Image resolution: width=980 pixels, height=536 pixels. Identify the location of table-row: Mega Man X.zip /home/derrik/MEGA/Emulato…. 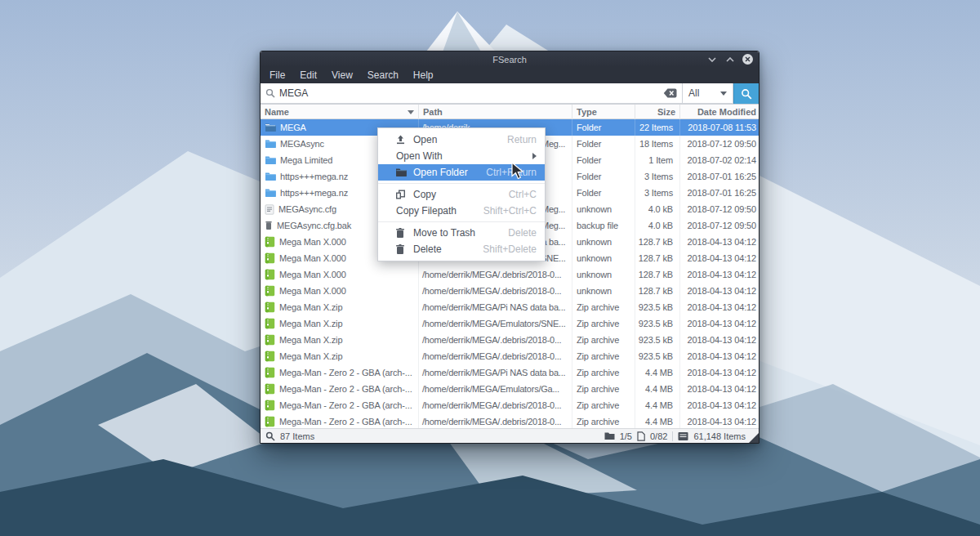
(510, 324).